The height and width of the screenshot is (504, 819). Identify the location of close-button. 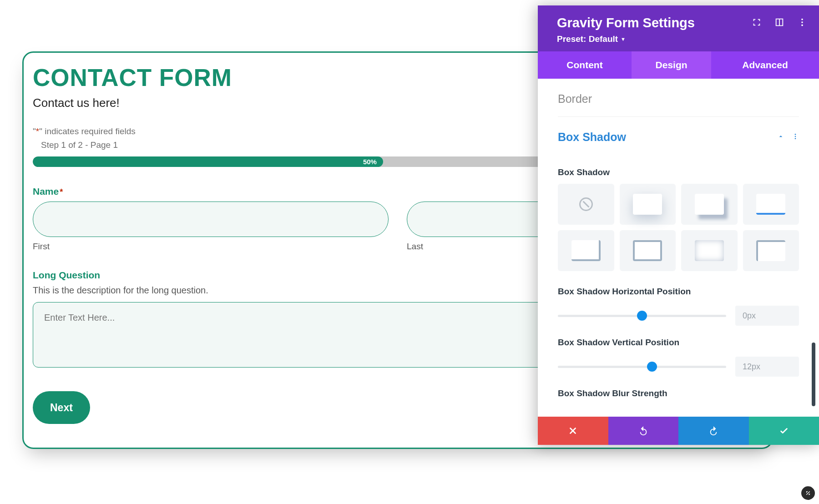
(573, 431).